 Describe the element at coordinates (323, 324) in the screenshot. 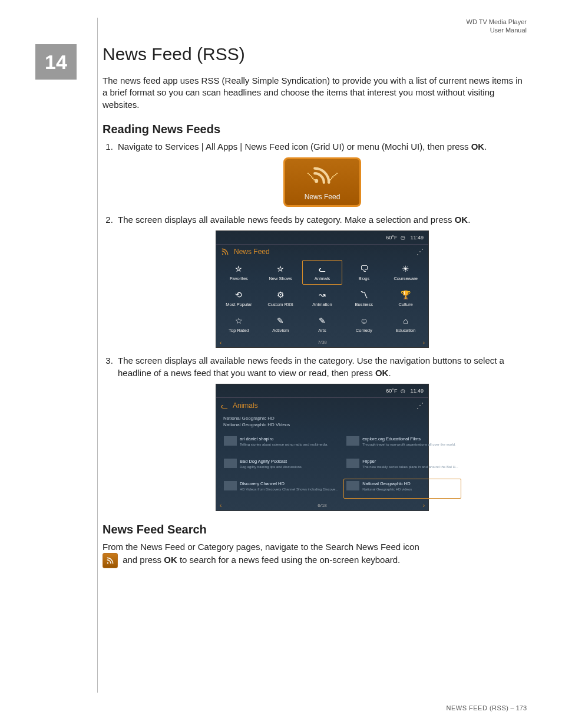

I see `category-cell: ✎Arts` at that location.